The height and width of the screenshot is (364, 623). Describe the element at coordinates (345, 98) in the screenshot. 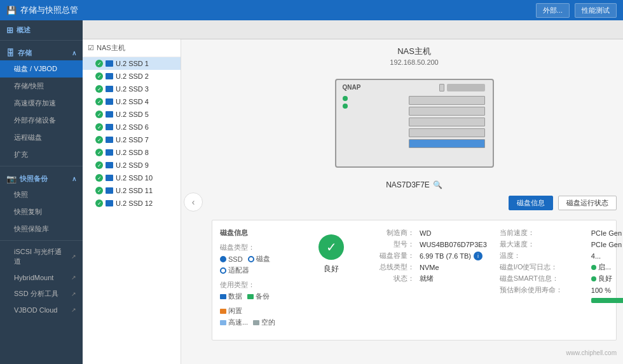

I see `power-indicator` at that location.